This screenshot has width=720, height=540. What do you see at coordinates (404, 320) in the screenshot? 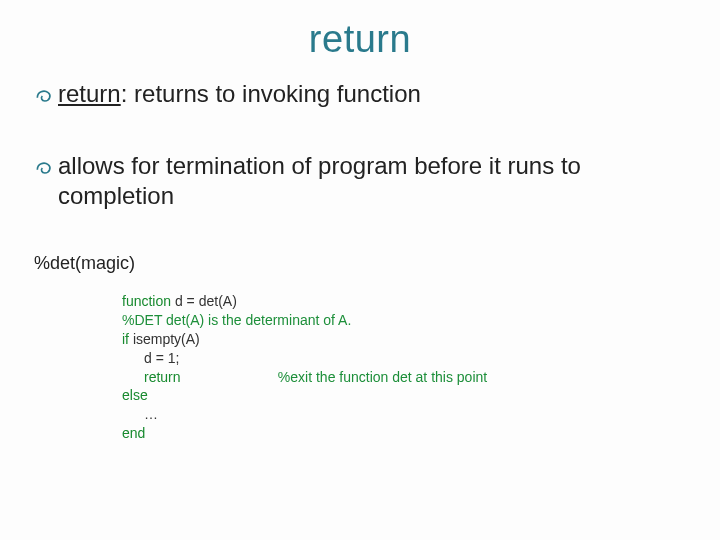
I see `code-line: %DET det(A) is the determinant of A.` at bounding box center [404, 320].